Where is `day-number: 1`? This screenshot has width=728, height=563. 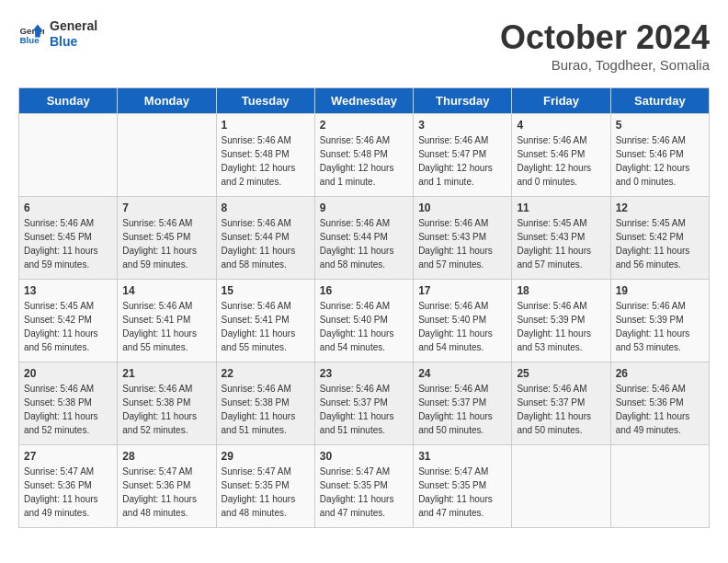 day-number: 1 is located at coordinates (266, 125).